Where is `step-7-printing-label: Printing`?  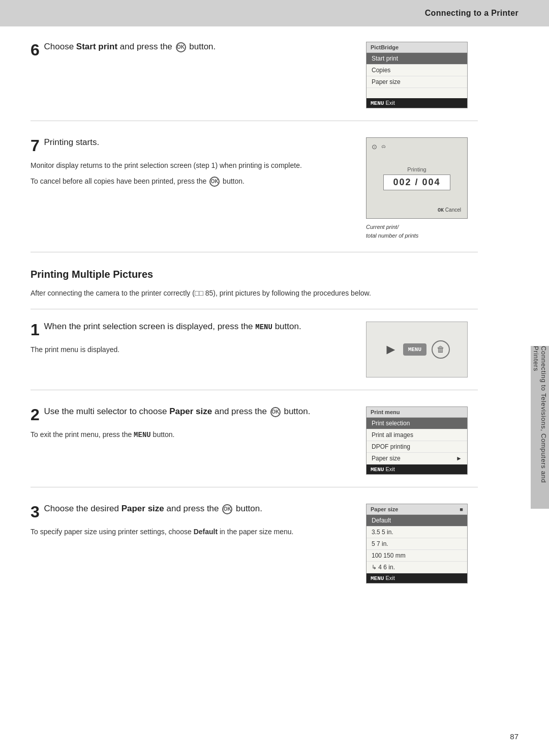
step-7-printing-label: Printing is located at coordinates (417, 169).